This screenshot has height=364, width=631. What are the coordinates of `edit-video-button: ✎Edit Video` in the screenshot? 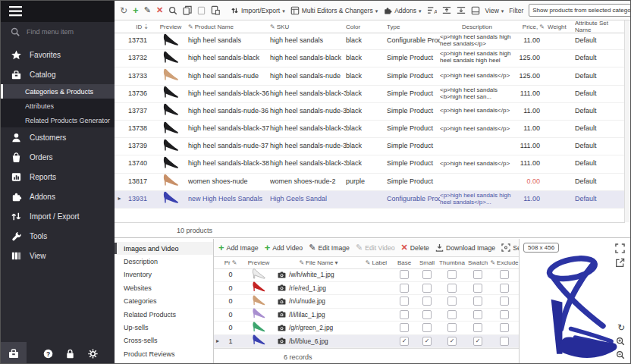 It's located at (375, 247).